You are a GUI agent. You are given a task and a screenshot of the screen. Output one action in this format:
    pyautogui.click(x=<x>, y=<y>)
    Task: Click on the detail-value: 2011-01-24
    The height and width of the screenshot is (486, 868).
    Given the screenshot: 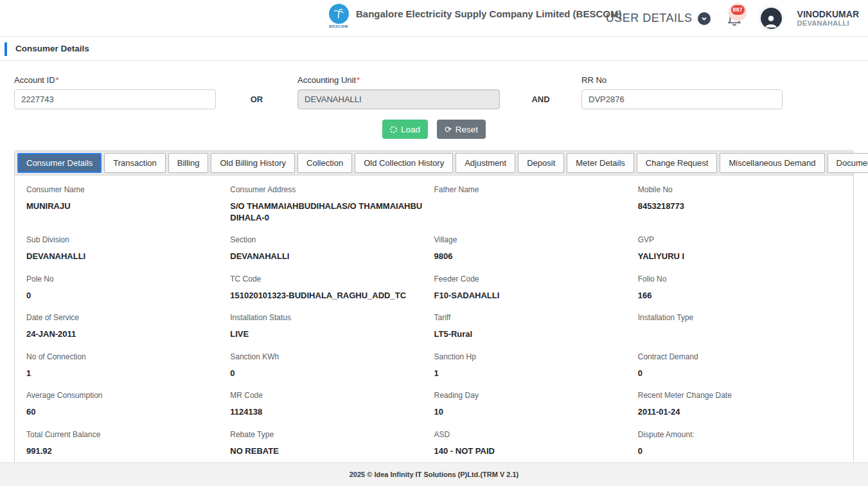 What is the action you would take?
    pyautogui.click(x=735, y=412)
    